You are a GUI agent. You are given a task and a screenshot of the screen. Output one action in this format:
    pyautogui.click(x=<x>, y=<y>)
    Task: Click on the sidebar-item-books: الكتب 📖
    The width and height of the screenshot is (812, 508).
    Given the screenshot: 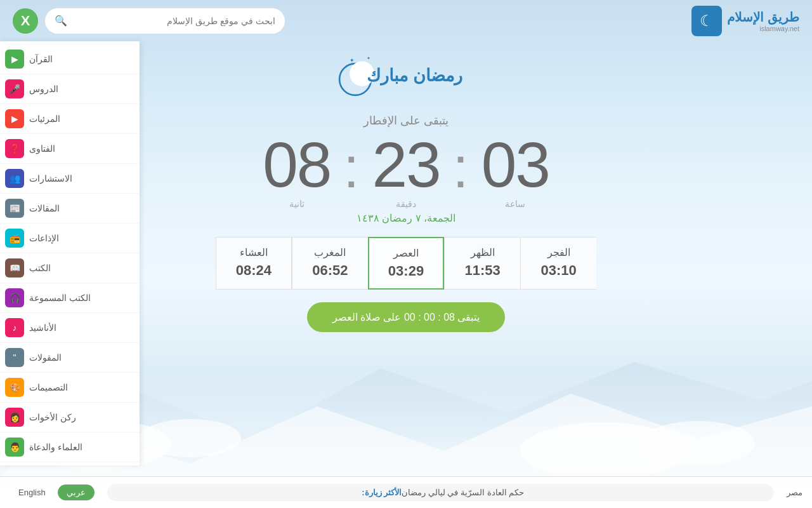 What is the action you would take?
    pyautogui.click(x=70, y=268)
    